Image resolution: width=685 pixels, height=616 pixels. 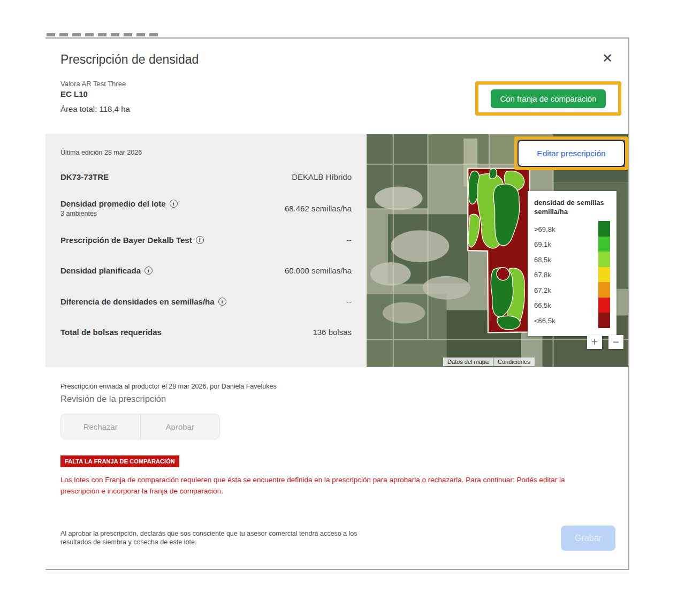 I want to click on missing-comparison-badge: FALTA LA FRANJA DE COMPARACIÓN, so click(x=120, y=461).